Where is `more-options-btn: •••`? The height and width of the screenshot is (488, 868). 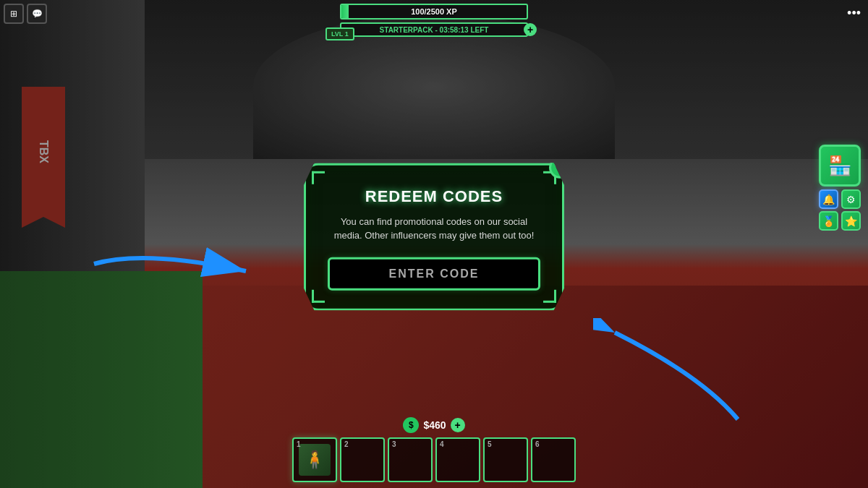 more-options-btn: ••• is located at coordinates (854, 13).